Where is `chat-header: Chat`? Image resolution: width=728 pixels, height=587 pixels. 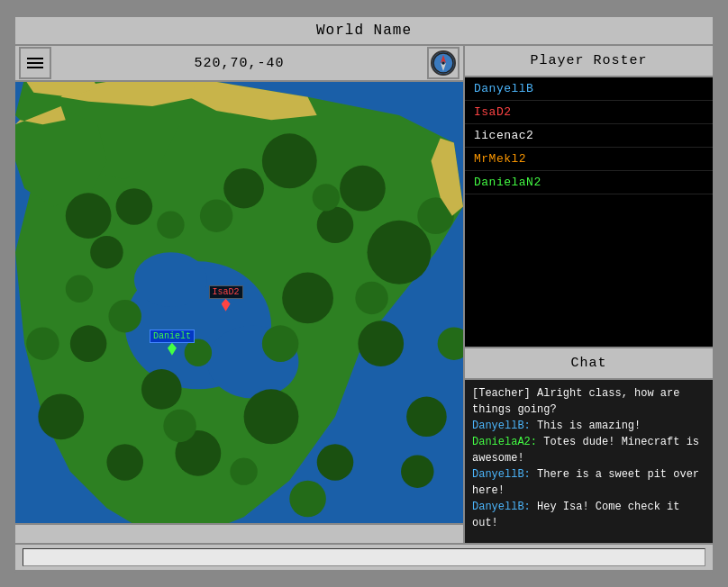
chat-header: Chat is located at coordinates (589, 364).